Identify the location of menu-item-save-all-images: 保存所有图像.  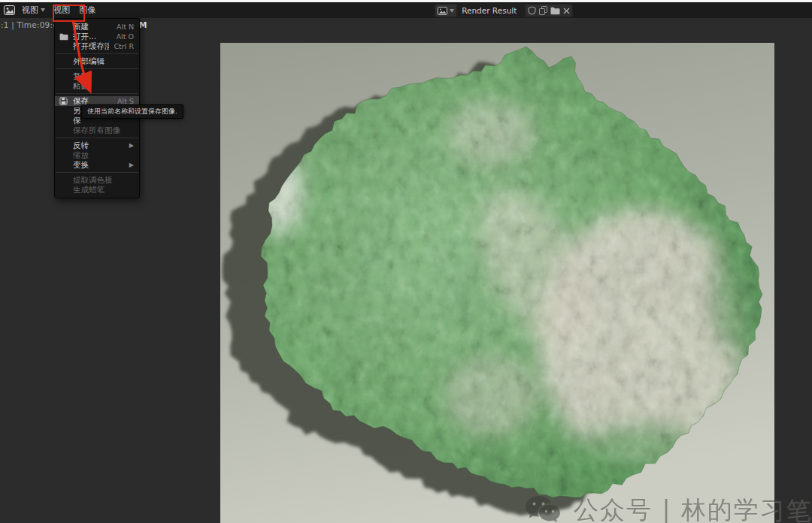
(97, 131).